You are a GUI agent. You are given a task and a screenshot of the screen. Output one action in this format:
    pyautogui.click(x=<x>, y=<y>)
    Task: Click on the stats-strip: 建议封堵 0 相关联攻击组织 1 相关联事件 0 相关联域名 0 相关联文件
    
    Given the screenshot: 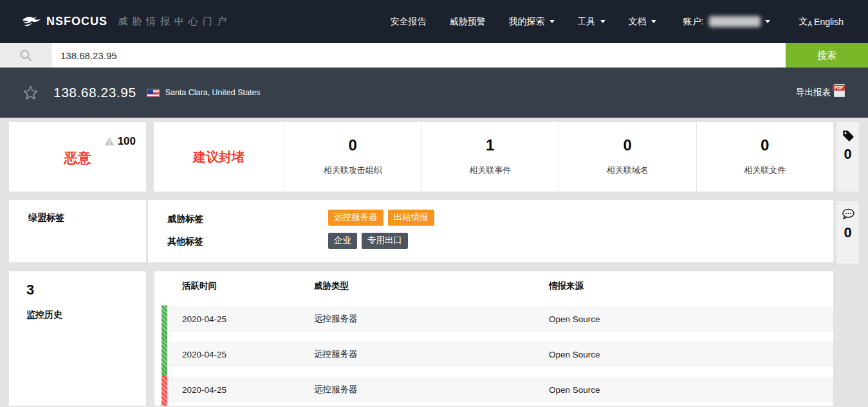 What is the action you would take?
    pyautogui.click(x=494, y=157)
    